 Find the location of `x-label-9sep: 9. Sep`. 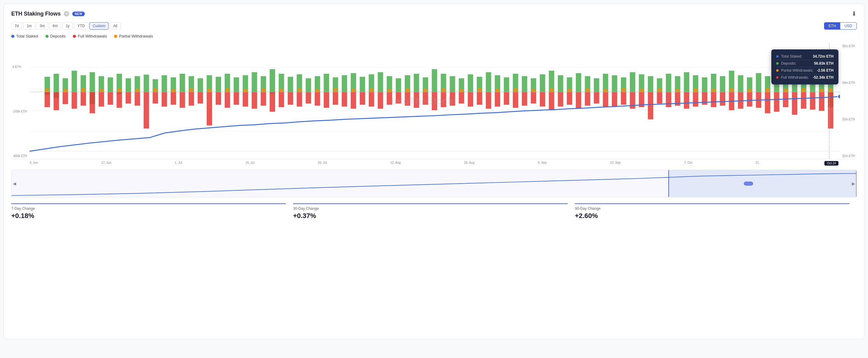

x-label-9sep: 9. Sep is located at coordinates (542, 163).